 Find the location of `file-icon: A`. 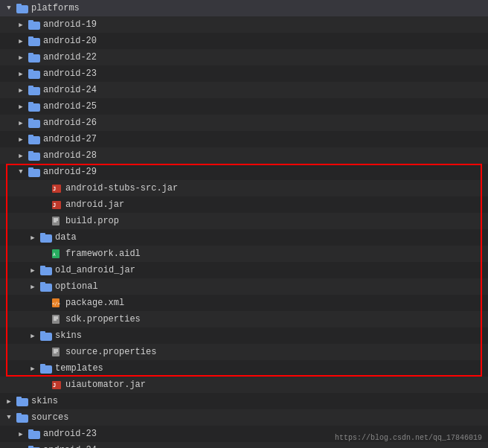

file-icon: A is located at coordinates (57, 254).